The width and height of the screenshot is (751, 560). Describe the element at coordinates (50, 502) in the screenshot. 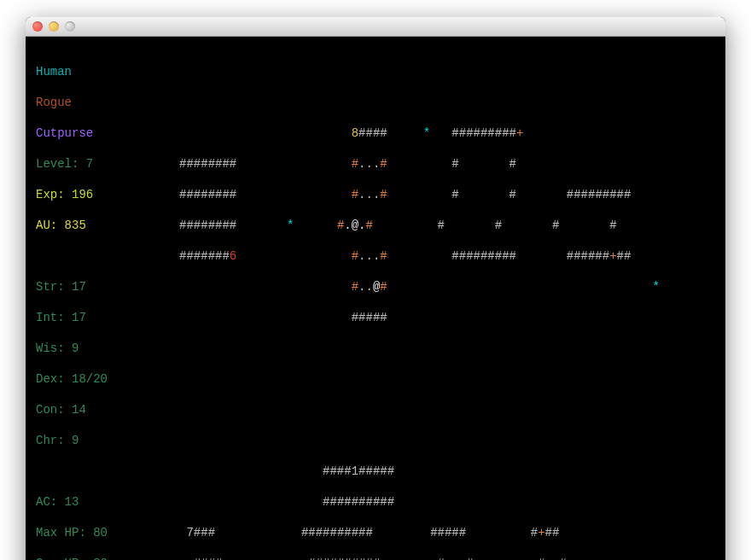

I see `ac-label: AC:` at that location.